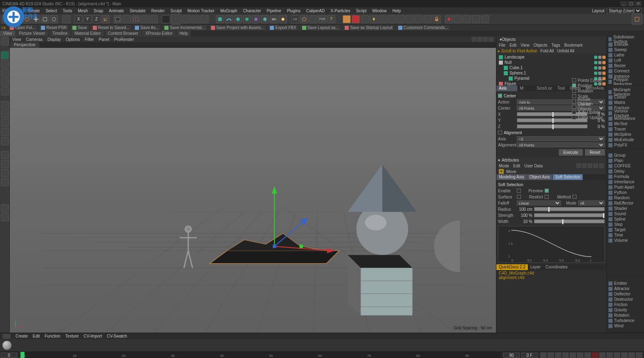 This screenshot has height=358, width=644. Describe the element at coordinates (574, 80) in the screenshot. I see `check-points-center` at that location.